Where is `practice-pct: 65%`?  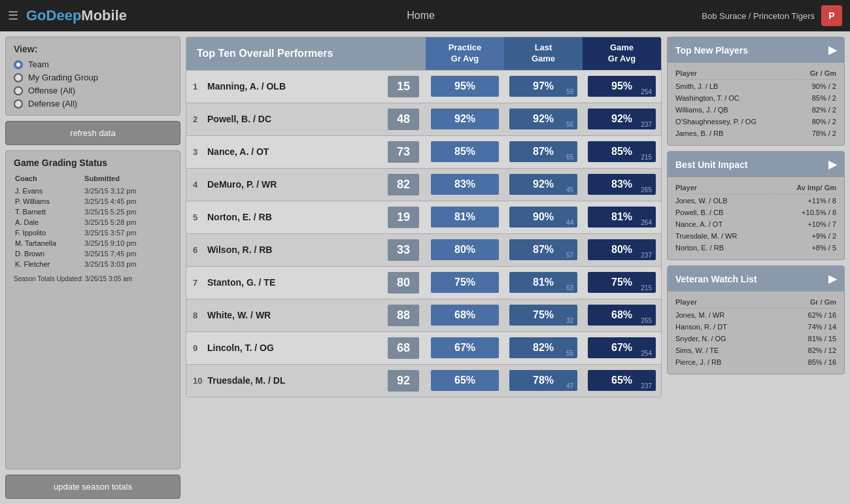
practice-pct: 65% is located at coordinates (465, 380).